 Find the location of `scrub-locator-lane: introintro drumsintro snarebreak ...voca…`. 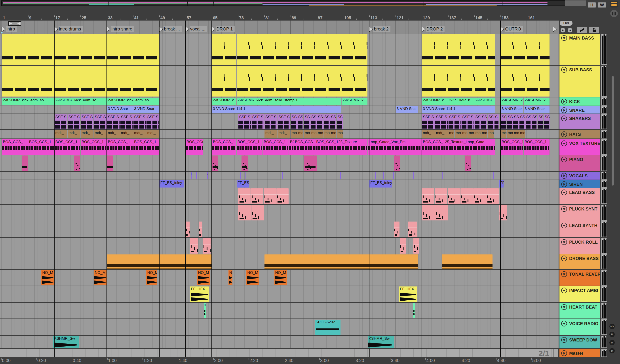

scrub-locator-lane: introintro drumsintro snarebreak ...voca… is located at coordinates (279, 27).